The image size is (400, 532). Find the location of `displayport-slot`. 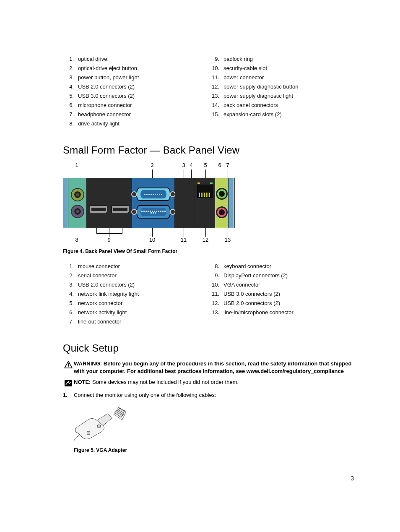

displayport-slot is located at coordinates (109, 203).